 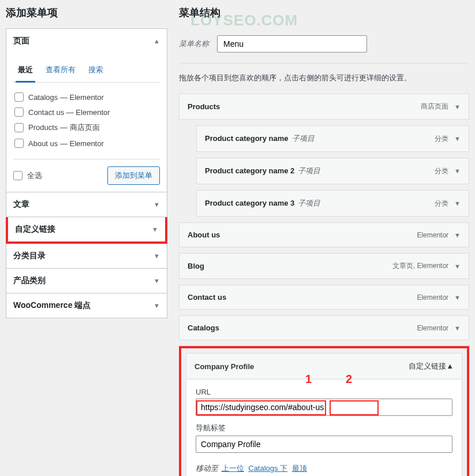 What do you see at coordinates (268, 468) in the screenshot?
I see `move-under-link: Catalogs 下` at bounding box center [268, 468].